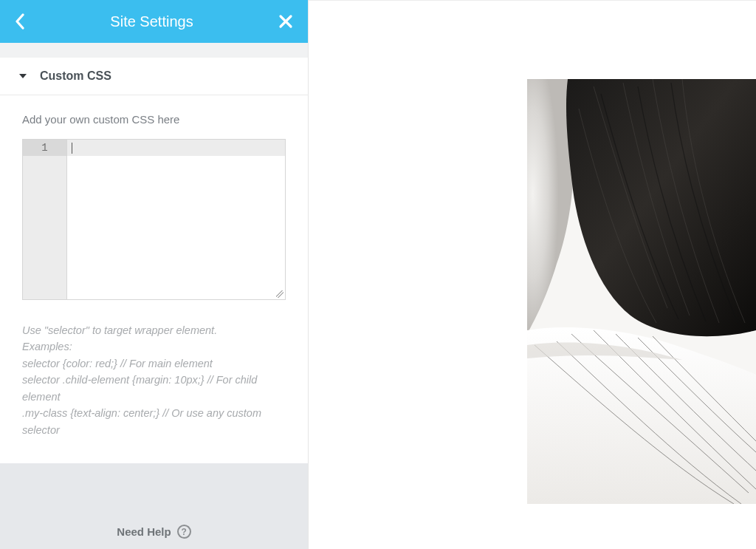 The height and width of the screenshot is (549, 756). Describe the element at coordinates (23, 76) in the screenshot. I see `caret-down-icon` at that location.